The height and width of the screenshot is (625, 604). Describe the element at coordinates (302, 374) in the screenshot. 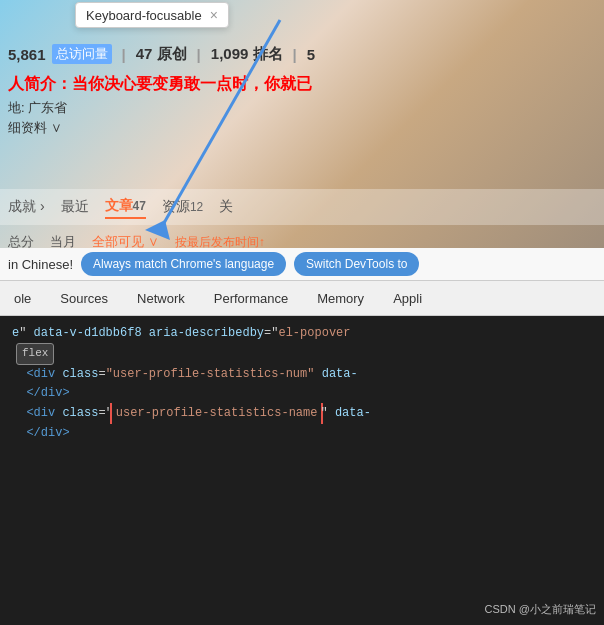

I see `code-line-3: <div class="user-profile-statistics-num"…` at that location.